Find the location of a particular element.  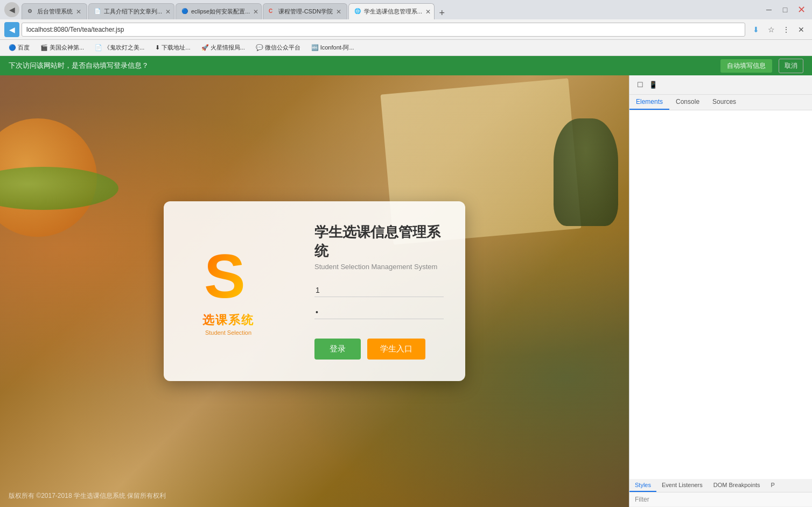

bookmark-icon-5: 🚀 is located at coordinates (205, 47).